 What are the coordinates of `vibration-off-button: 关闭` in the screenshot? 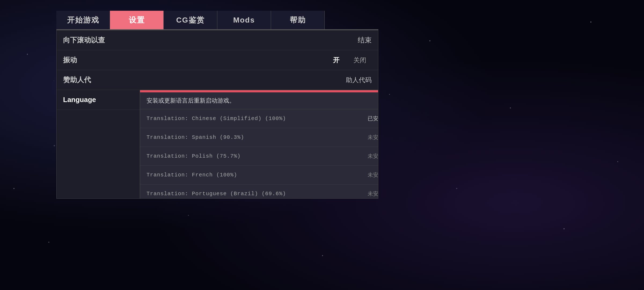 It's located at (360, 60).